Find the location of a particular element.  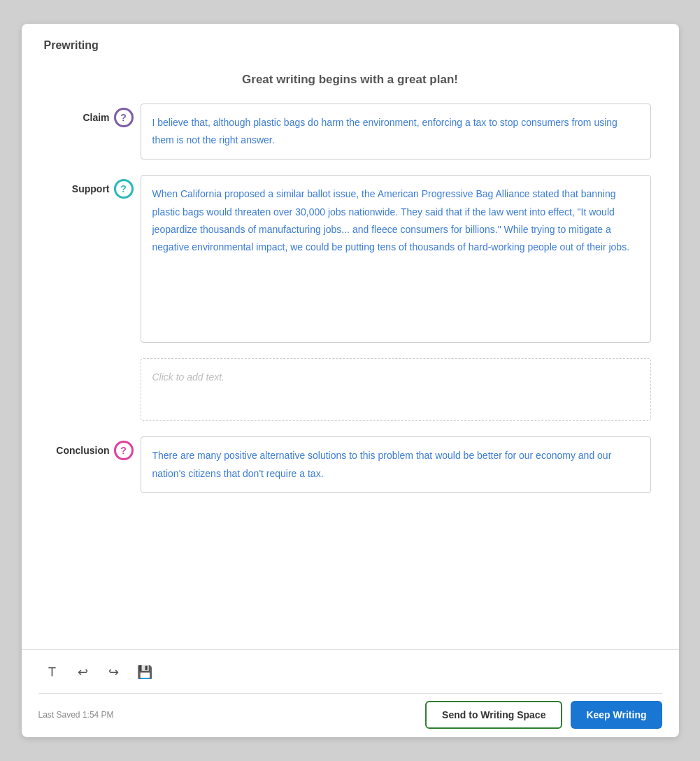

toolbar: T ↩ ↪ 💾 is located at coordinates (350, 676).